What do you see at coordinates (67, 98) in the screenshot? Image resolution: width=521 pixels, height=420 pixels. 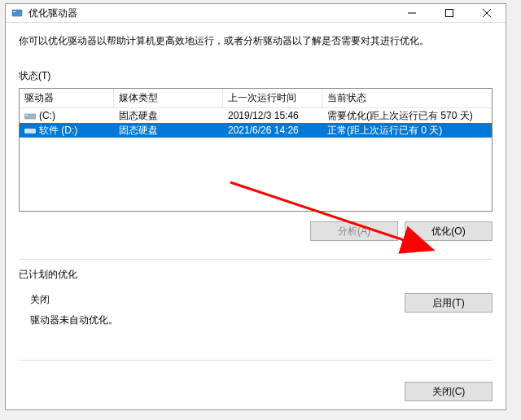 I see `column-drive: 驱动器` at bounding box center [67, 98].